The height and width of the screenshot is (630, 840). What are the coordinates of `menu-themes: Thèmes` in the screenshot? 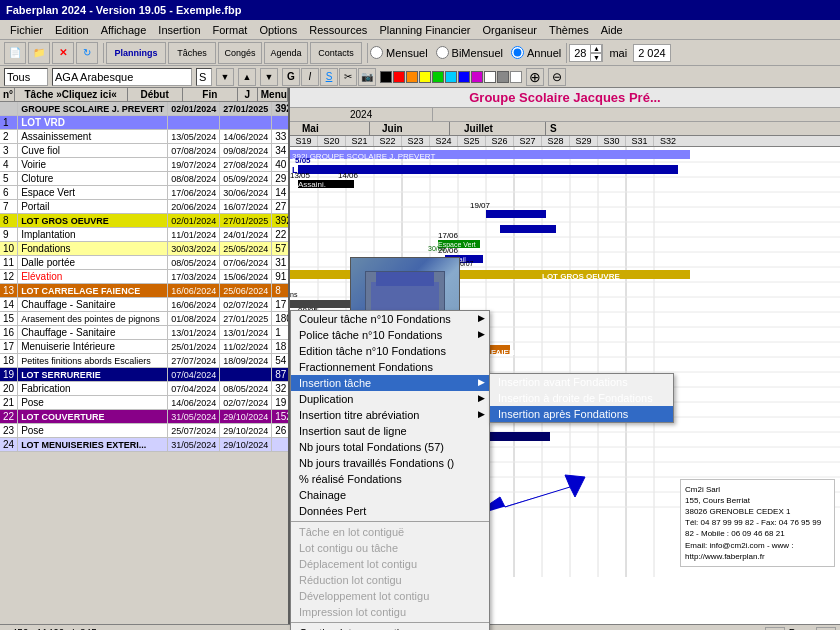 It's located at (569, 30).